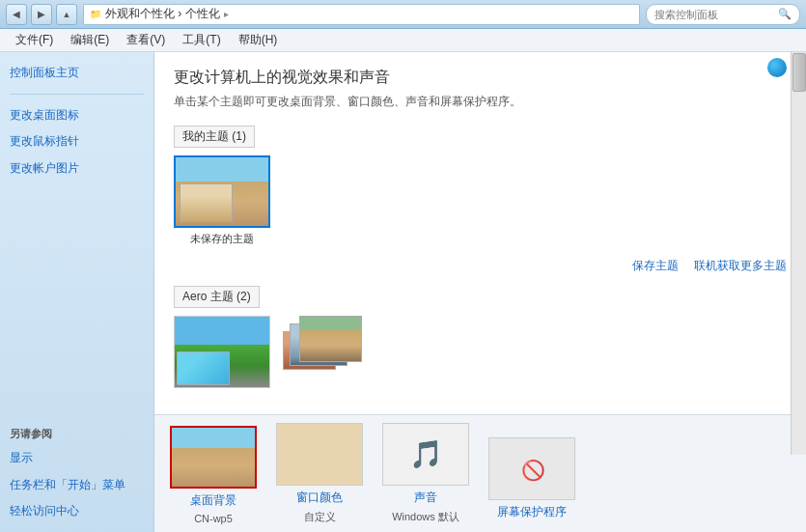 The height and width of the screenshot is (532, 806). Describe the element at coordinates (481, 102) in the screenshot. I see `page-subtitle: 单击某个主题即可更改桌面背景、窗口颜色、声音和屏幕保护程序。` at that location.